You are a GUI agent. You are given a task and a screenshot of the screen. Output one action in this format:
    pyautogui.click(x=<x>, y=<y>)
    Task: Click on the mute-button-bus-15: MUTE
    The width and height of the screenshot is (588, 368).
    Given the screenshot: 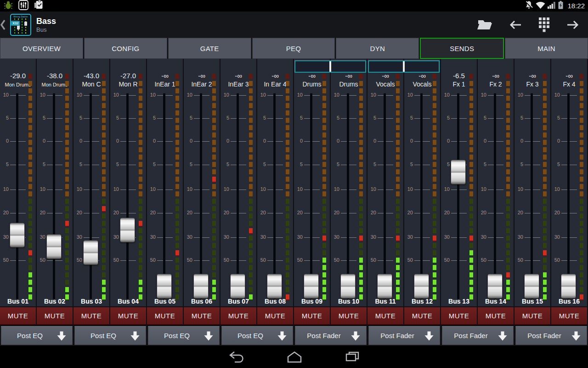 What is the action you would take?
    pyautogui.click(x=533, y=316)
    